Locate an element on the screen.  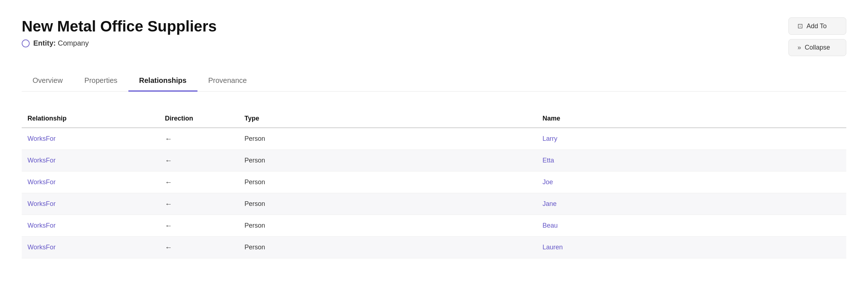
add-to-label: Add To is located at coordinates (817, 26).